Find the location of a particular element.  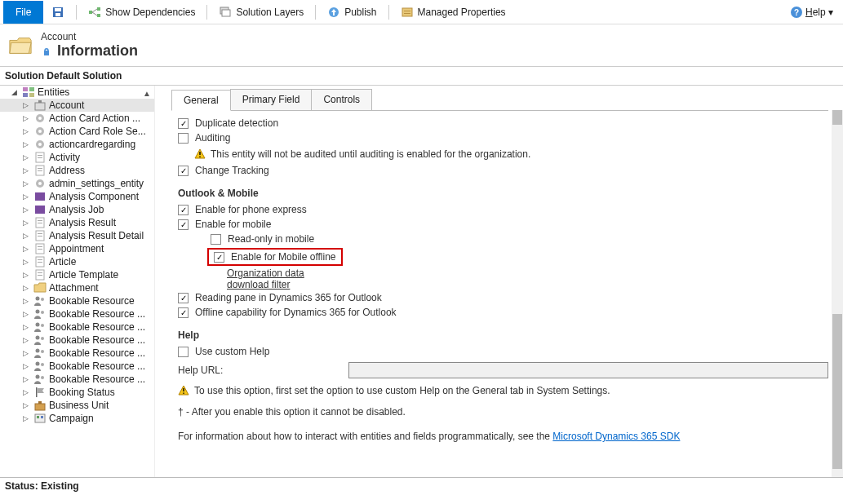

tree-item: ▷Campaign is located at coordinates (77, 418).